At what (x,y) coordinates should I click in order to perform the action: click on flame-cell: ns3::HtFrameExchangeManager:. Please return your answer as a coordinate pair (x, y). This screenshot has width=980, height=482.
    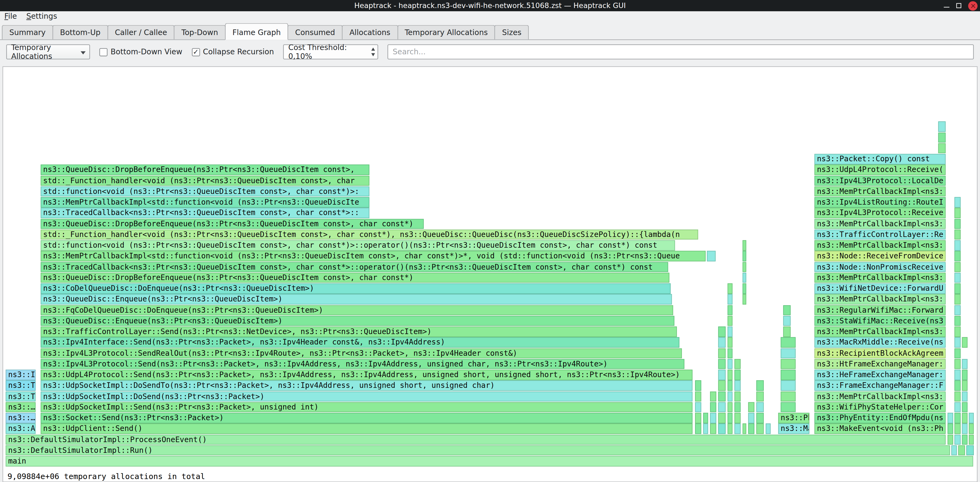
    Looking at the image, I should click on (880, 364).